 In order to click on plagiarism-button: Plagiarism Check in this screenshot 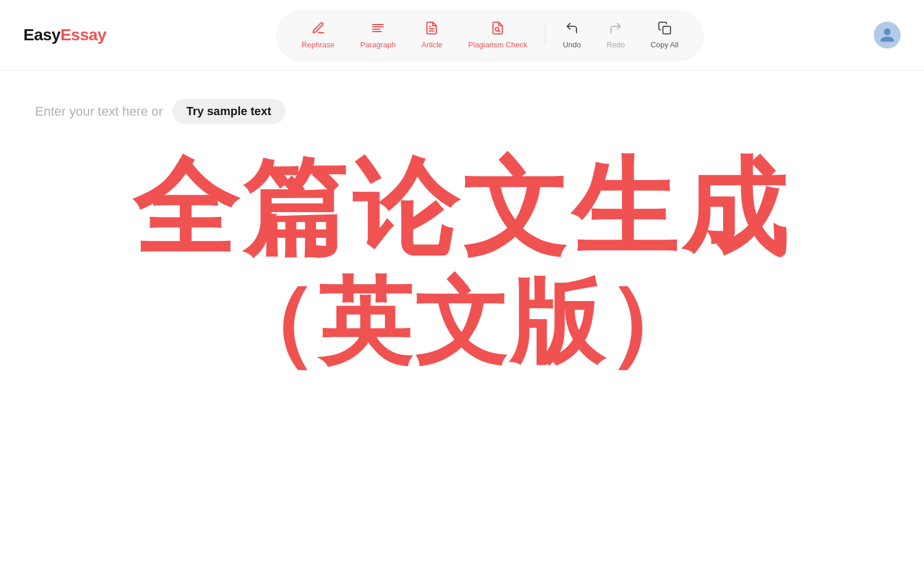, I will do `click(498, 35)`.